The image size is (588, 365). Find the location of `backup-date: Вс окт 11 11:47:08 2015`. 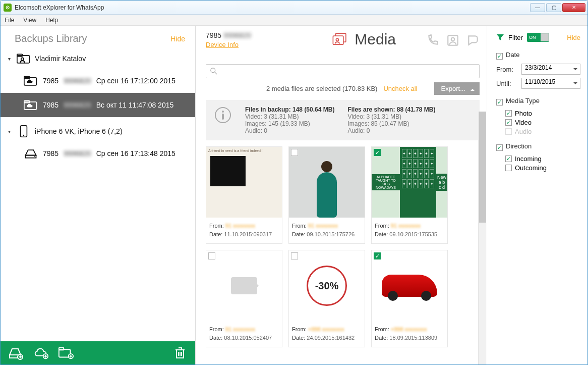

backup-date: Вс окт 11 11:47:08 2015 is located at coordinates (135, 105).